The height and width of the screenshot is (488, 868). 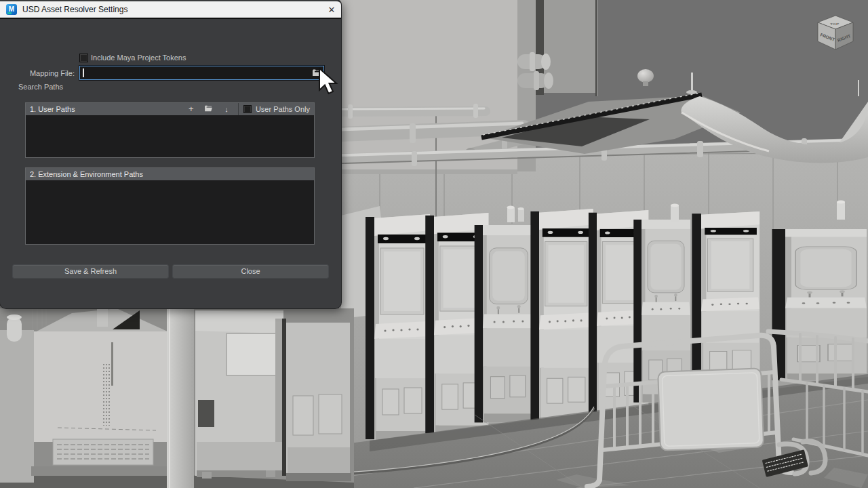 I want to click on move-down-icon: ↓, so click(x=226, y=109).